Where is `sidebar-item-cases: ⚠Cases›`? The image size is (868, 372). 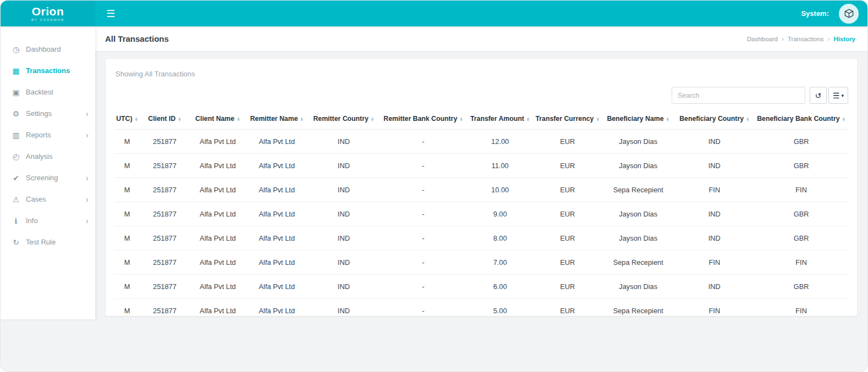
sidebar-item-cases: ⚠Cases› is located at coordinates (48, 199).